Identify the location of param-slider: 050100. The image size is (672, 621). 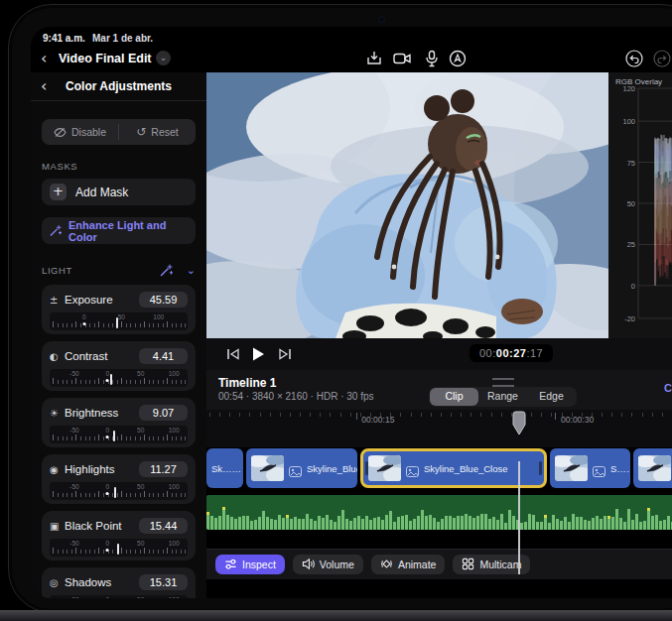
(119, 321).